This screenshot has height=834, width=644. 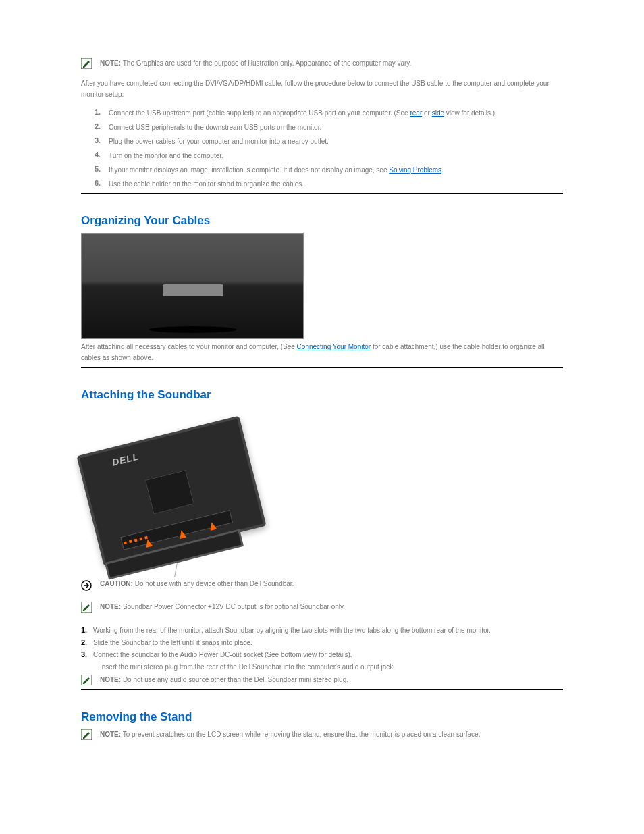 I want to click on caution-text: Do not use with any device other than De…, so click(x=215, y=583).